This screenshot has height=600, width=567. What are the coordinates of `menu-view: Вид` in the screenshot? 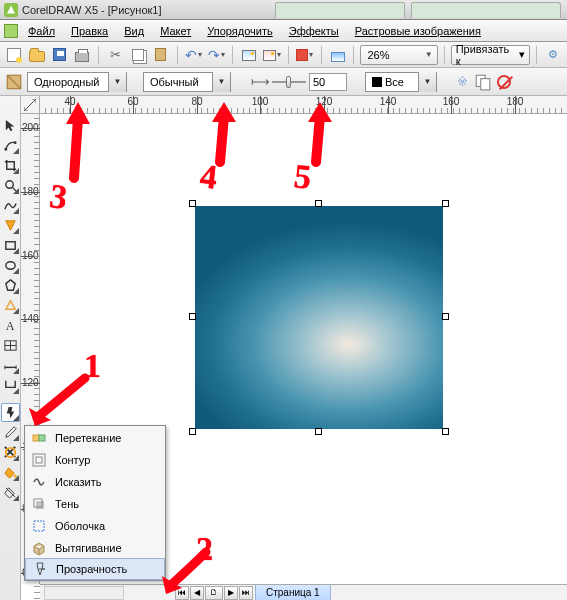 It's located at (134, 30).